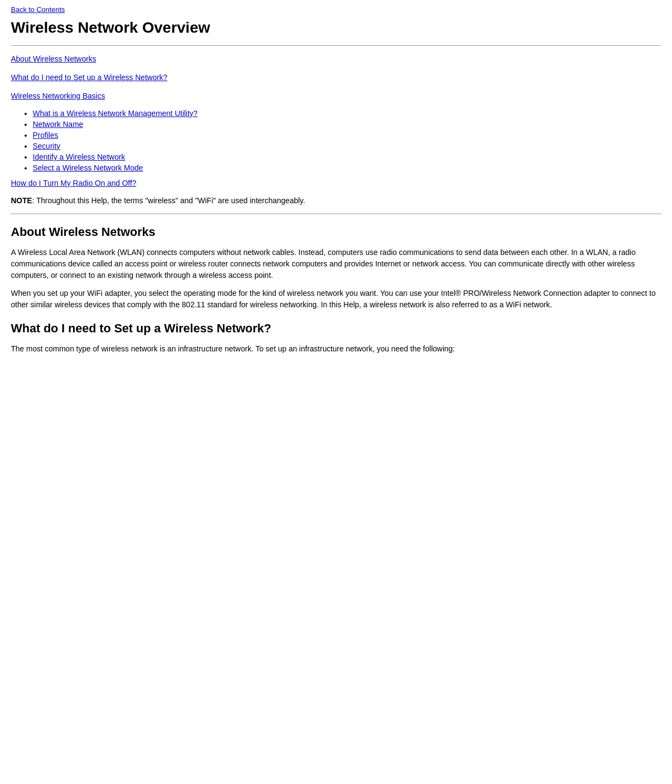 Image resolution: width=672 pixels, height=784 pixels. What do you see at coordinates (58, 124) in the screenshot?
I see `toc-link-networkname: Network Name` at bounding box center [58, 124].